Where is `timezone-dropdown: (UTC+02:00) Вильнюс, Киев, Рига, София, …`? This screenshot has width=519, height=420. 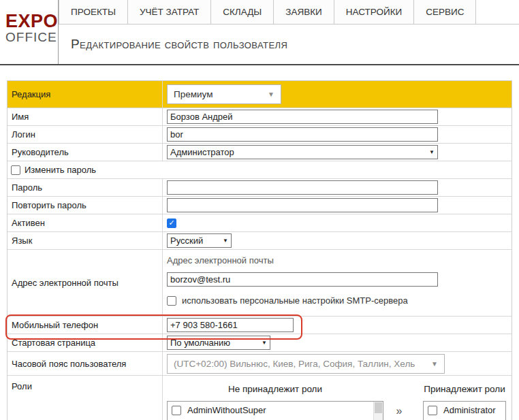 timezone-dropdown: (UTC+02:00) Вильнюс, Киев, Рига, София, … is located at coordinates (306, 364).